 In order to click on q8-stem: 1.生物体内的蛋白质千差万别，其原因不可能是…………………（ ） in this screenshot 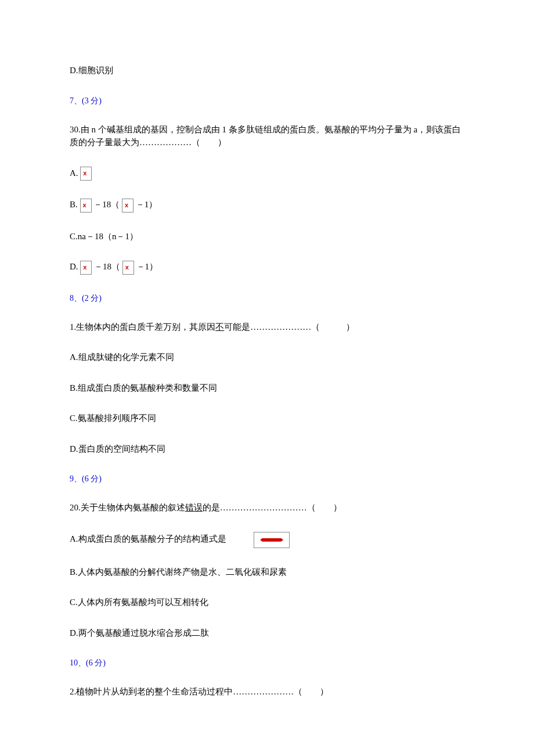, I will do `click(267, 327)`.